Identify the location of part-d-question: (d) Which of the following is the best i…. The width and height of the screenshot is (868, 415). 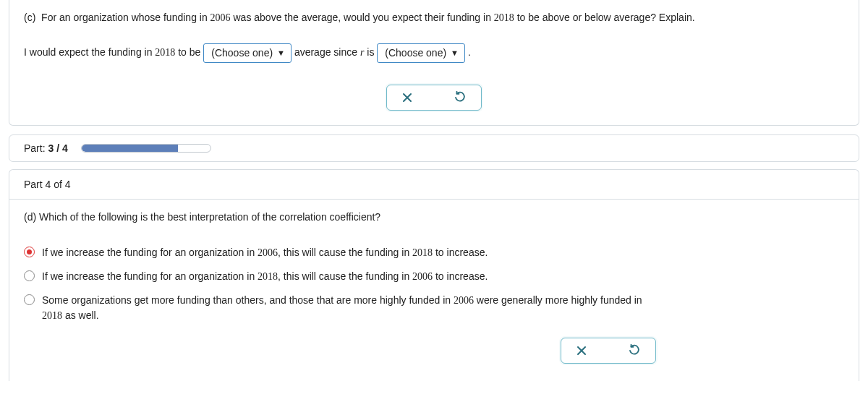
(434, 217).